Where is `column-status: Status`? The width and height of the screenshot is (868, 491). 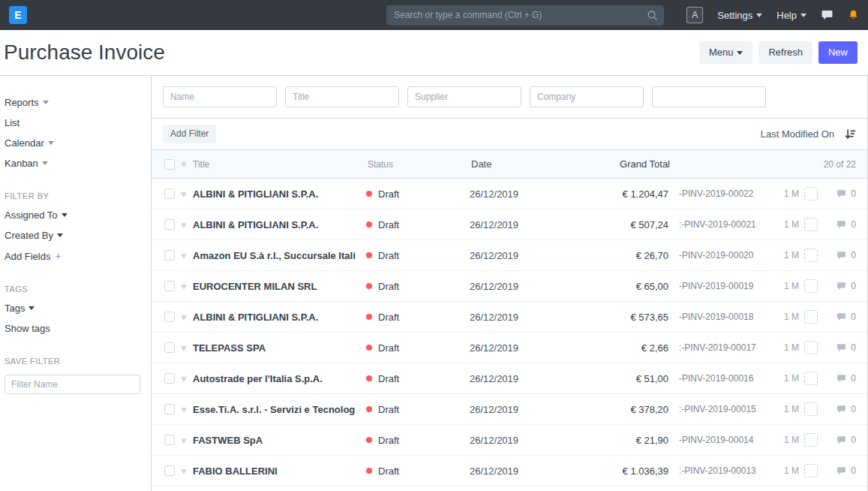
column-status: Status is located at coordinates (419, 164).